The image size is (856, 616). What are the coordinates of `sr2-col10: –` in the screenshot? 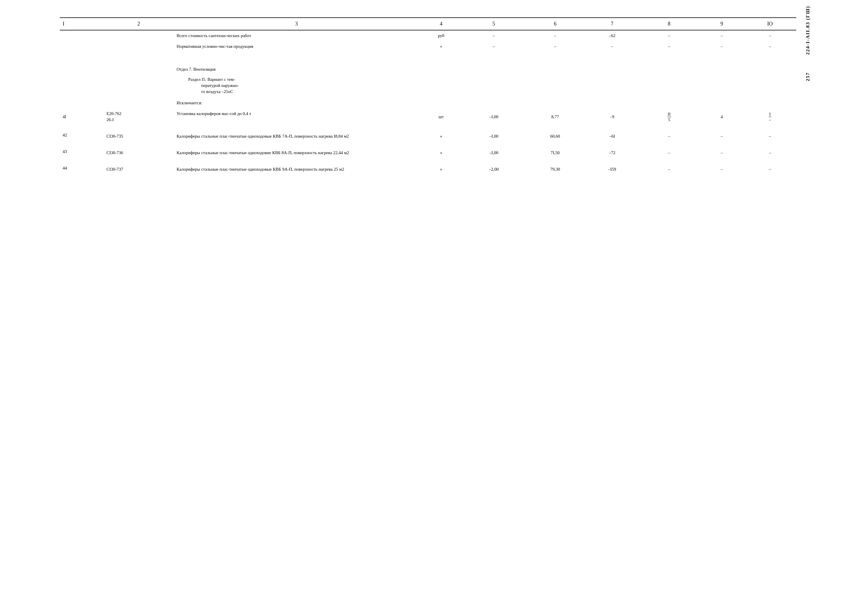 It's located at (770, 46).